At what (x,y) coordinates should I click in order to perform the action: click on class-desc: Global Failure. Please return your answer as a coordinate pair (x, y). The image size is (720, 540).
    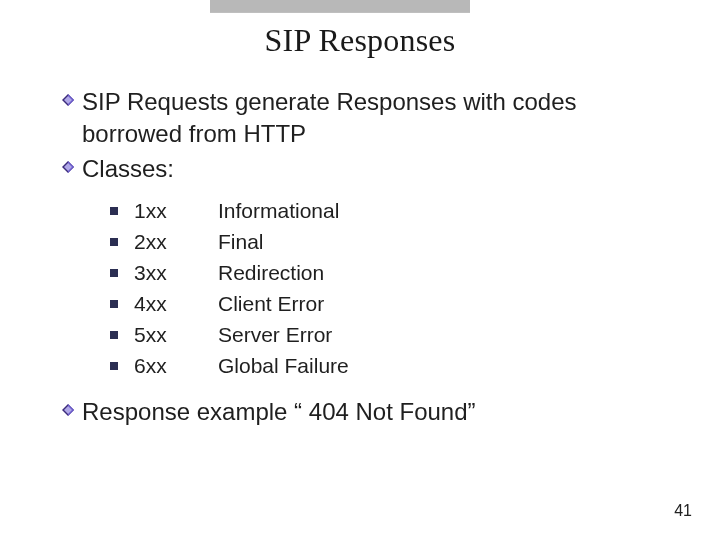
    Looking at the image, I should click on (284, 366).